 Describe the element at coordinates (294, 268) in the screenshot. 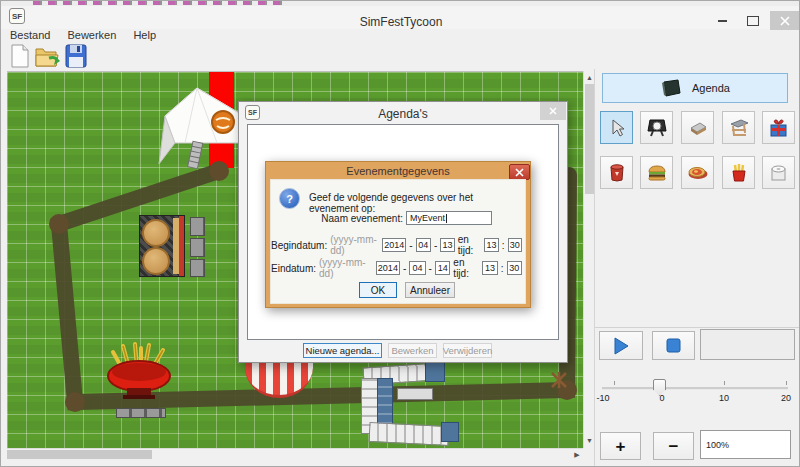

I see `end-date-label: Eindatum:` at that location.